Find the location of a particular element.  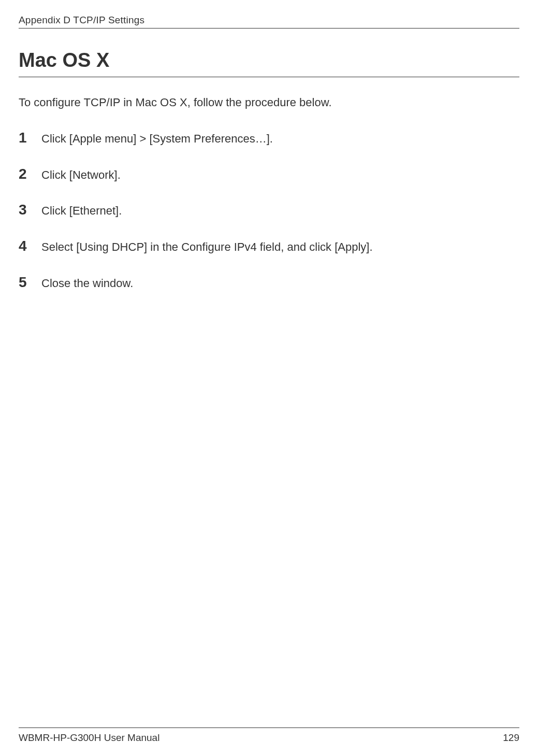

step-number: 1 is located at coordinates (30, 138).